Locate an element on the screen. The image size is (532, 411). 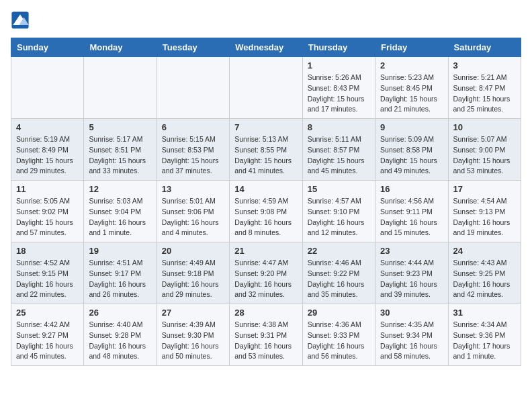
page-header is located at coordinates (266, 20).